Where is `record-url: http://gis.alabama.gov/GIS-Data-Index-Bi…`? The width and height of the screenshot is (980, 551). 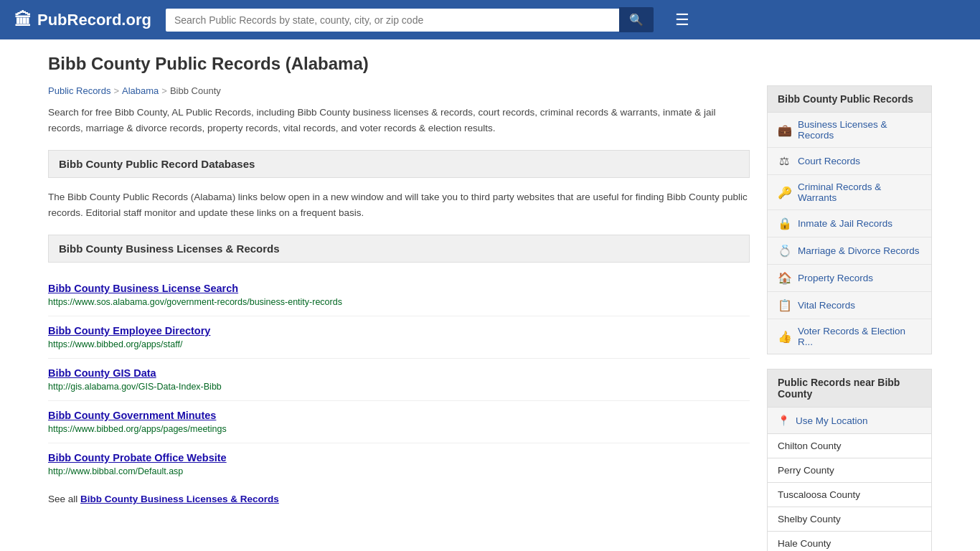
record-url: http://gis.alabama.gov/GIS-Data-Index-Bi… is located at coordinates (399, 387).